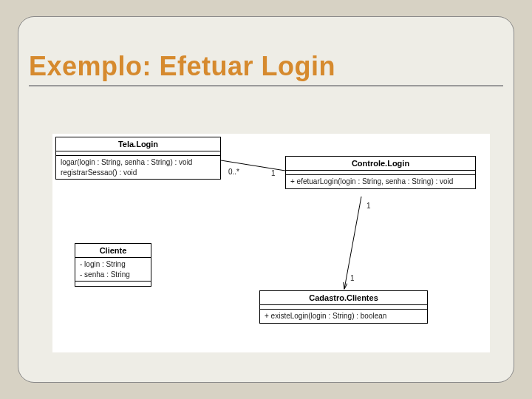 The image size is (532, 399). What do you see at coordinates (381, 164) in the screenshot?
I see `class-name: Controle.Login` at bounding box center [381, 164].